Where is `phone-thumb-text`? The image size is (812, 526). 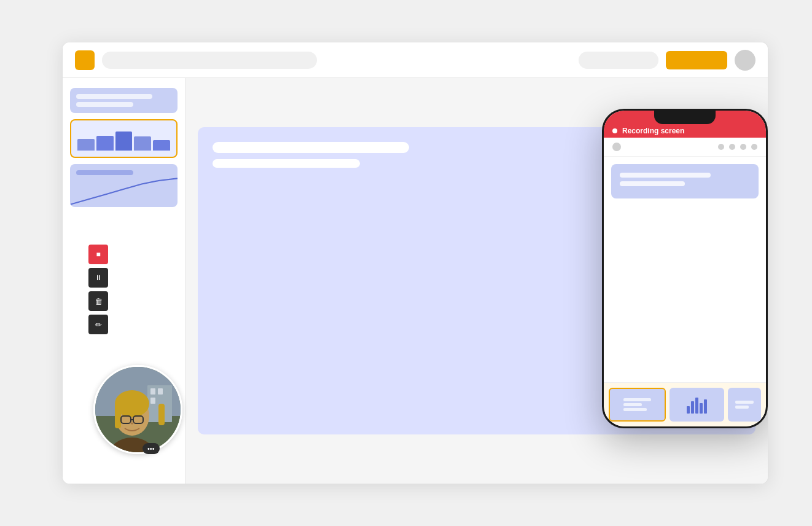 phone-thumb-text is located at coordinates (638, 404).